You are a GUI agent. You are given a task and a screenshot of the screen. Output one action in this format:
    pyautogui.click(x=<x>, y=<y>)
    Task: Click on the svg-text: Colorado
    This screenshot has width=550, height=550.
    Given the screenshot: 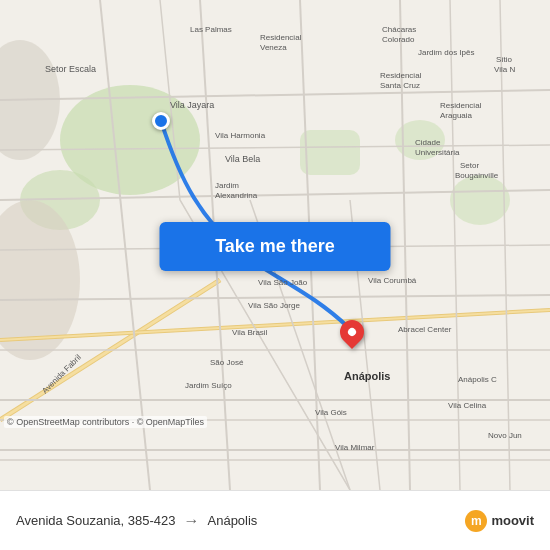 What is the action you would take?
    pyautogui.click(x=398, y=40)
    